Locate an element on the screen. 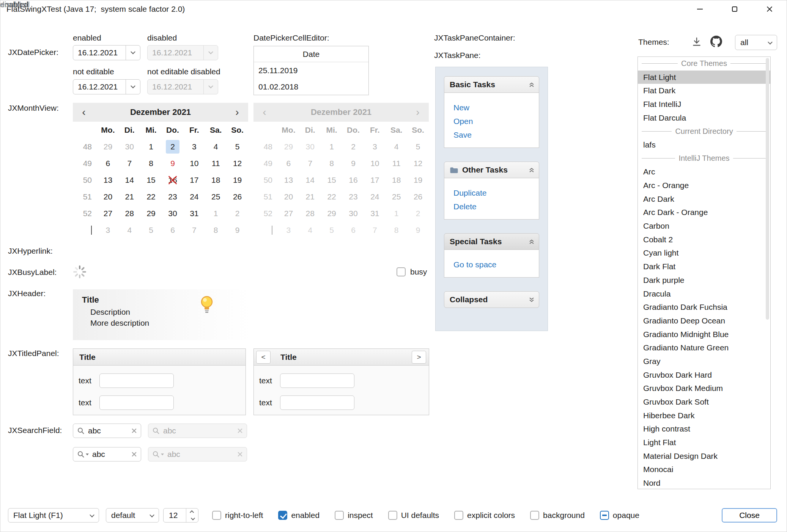 The image size is (787, 532). calendar-day: 12 is located at coordinates (238, 163).